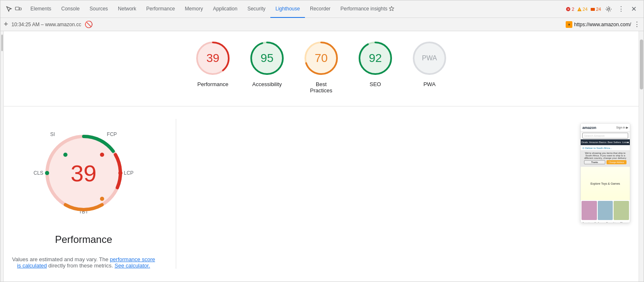  Describe the element at coordinates (429, 84) in the screenshot. I see `pwa-label: PWA` at that location.